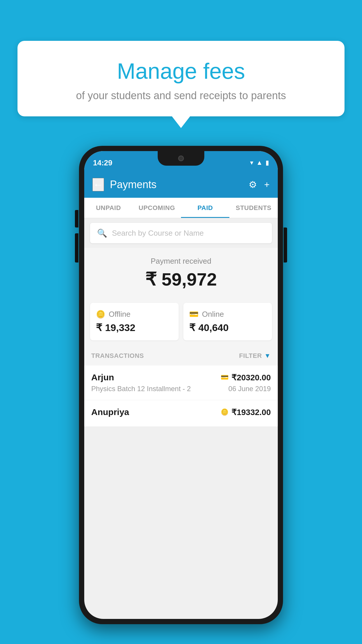 Image resolution: width=362 pixels, height=644 pixels. What do you see at coordinates (157, 208) in the screenshot?
I see `tab-upcoming: UPCOMING` at bounding box center [157, 208].